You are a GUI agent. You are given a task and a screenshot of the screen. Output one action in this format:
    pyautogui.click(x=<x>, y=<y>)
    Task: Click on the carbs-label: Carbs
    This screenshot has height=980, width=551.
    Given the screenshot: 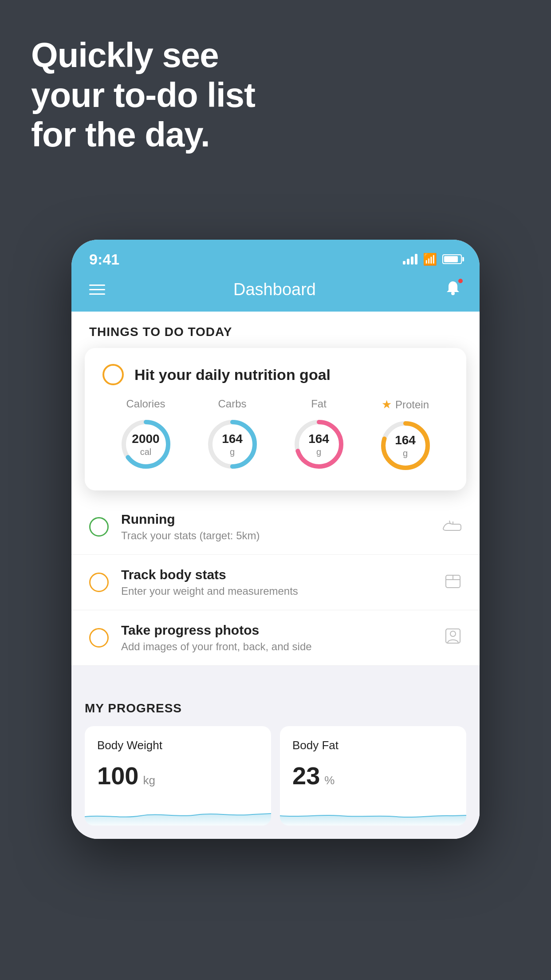 What is the action you would take?
    pyautogui.click(x=232, y=404)
    